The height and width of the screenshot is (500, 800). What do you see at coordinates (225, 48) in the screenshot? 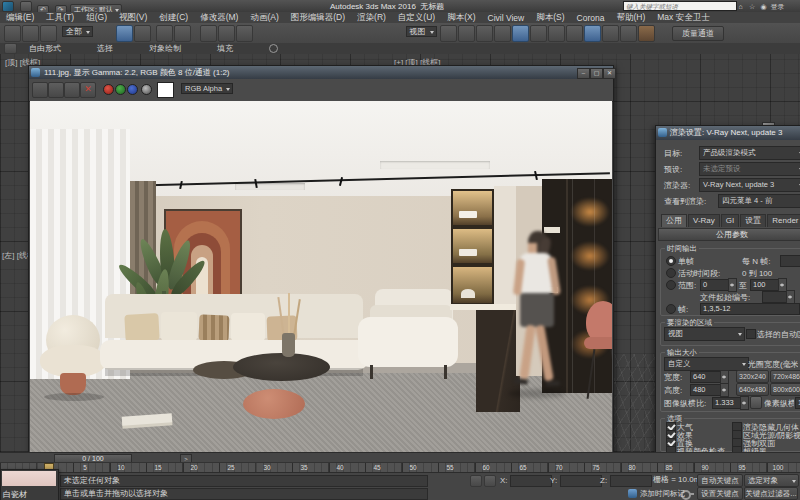
I see `ribbon-tab-populate: 填充` at bounding box center [225, 48].